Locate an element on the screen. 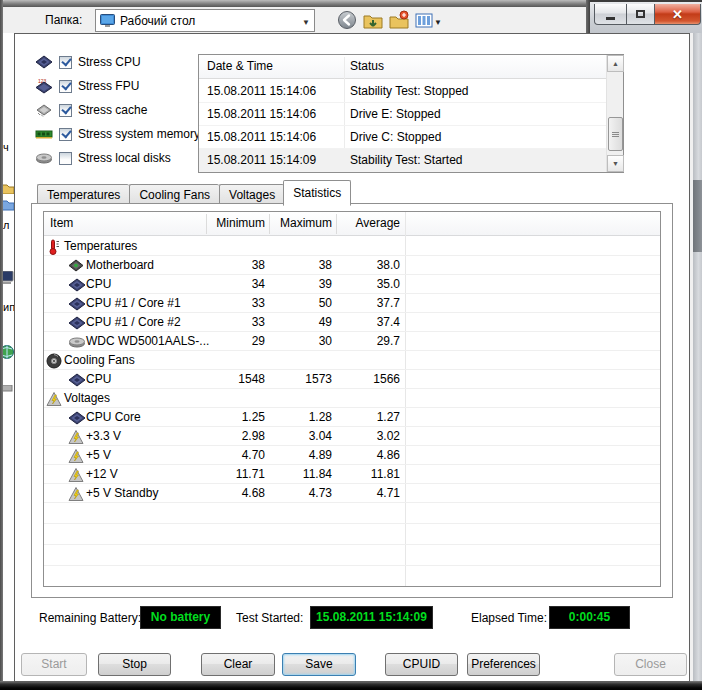 This screenshot has height=690, width=702. battery-lcd: No battery is located at coordinates (180, 618).